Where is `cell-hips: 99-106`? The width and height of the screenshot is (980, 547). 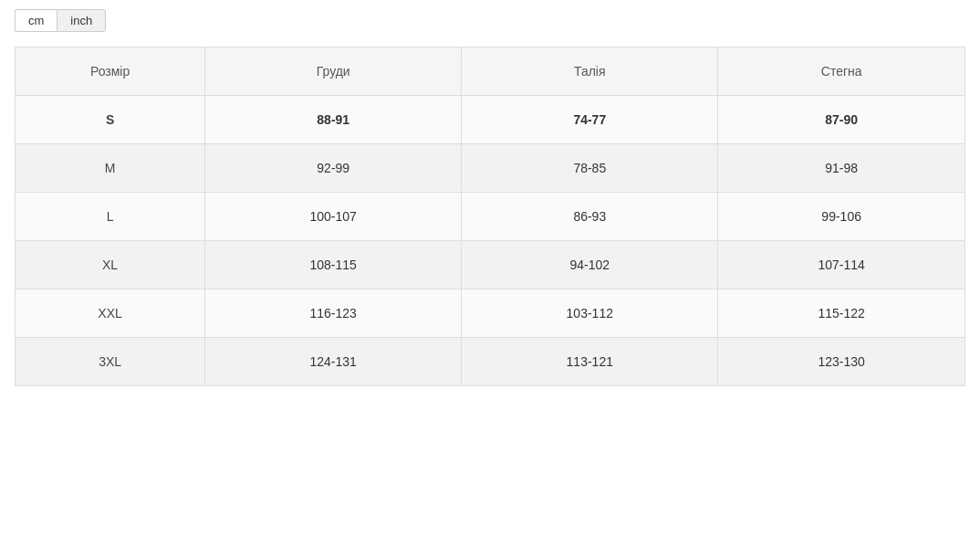
cell-hips: 99-106 is located at coordinates (841, 217).